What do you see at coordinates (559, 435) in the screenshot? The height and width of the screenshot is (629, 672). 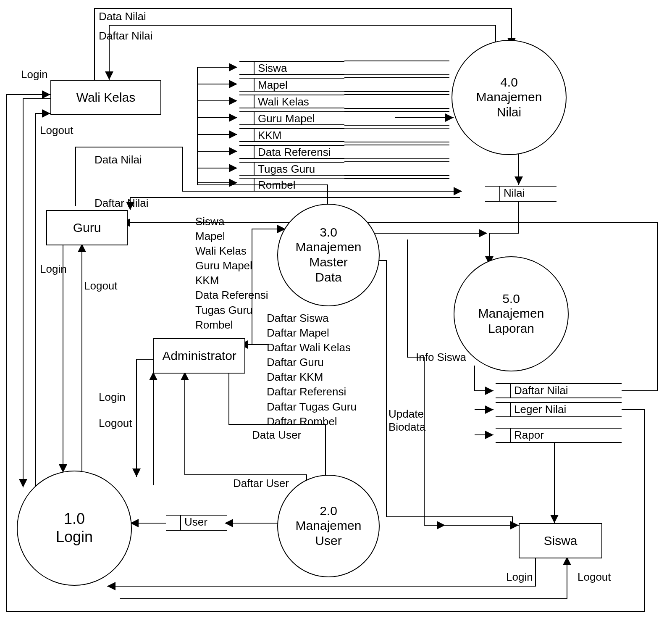 I see `store-rapor: Rapor` at bounding box center [559, 435].